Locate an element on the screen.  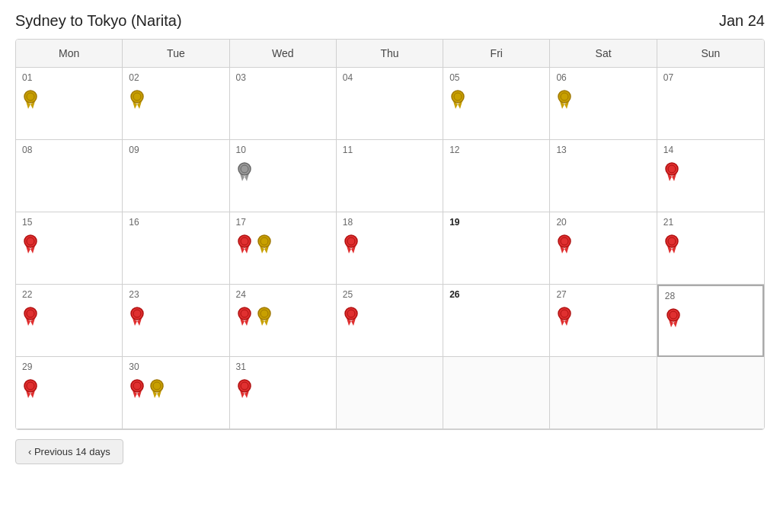
day-number: 10 is located at coordinates (283, 150).